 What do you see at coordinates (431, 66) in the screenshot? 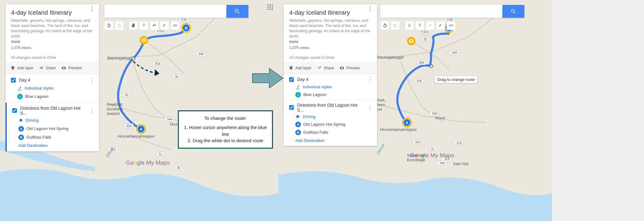
I see `route-drag-handle` at bounding box center [431, 66].